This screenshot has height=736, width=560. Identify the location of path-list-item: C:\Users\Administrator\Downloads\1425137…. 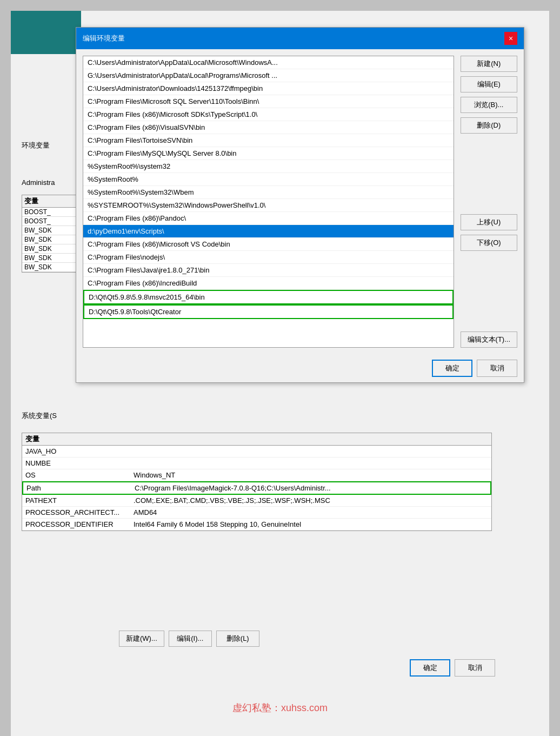
(268, 89).